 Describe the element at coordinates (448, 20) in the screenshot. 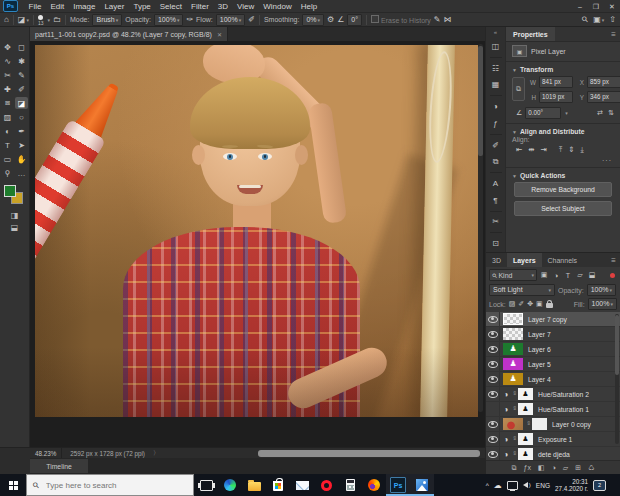

I see `symmetry-icon: ⋈` at that location.